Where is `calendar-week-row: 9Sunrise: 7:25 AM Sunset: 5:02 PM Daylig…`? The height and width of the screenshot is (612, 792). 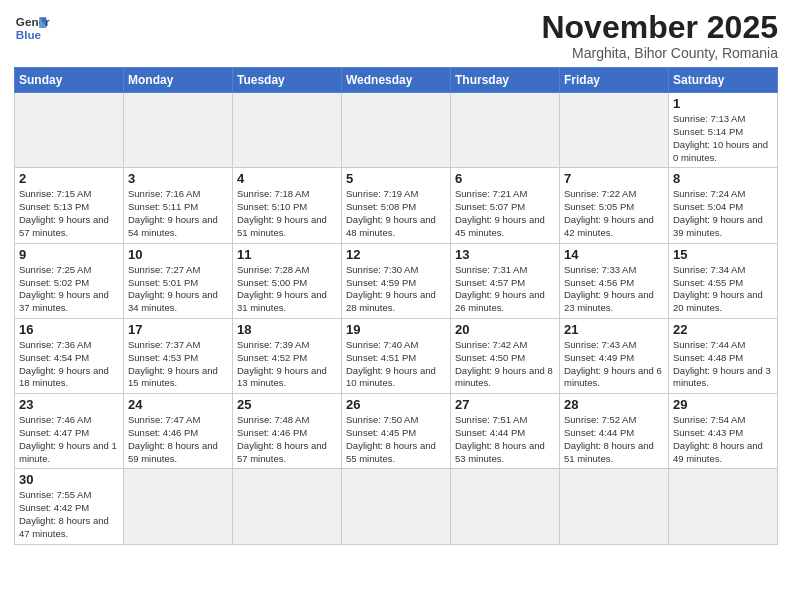
calendar-week-row: 9Sunrise: 7:25 AM Sunset: 5:02 PM Daylig… is located at coordinates (396, 280).